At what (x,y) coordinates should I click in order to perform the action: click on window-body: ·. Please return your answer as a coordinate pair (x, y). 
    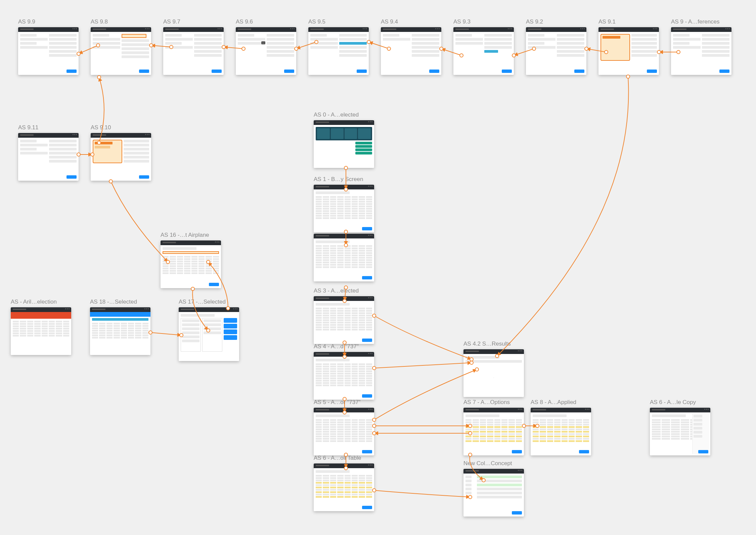
    Looking at the image, I should click on (494, 375).